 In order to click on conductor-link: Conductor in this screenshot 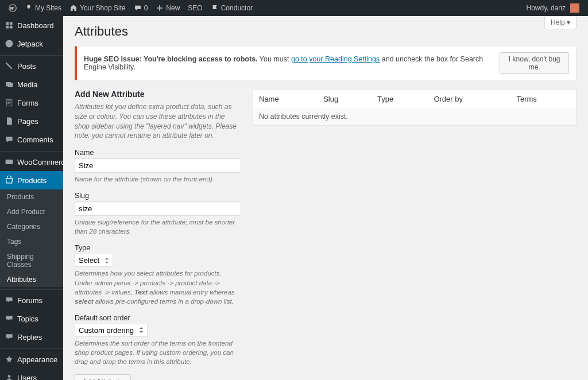, I will do `click(232, 8)`.